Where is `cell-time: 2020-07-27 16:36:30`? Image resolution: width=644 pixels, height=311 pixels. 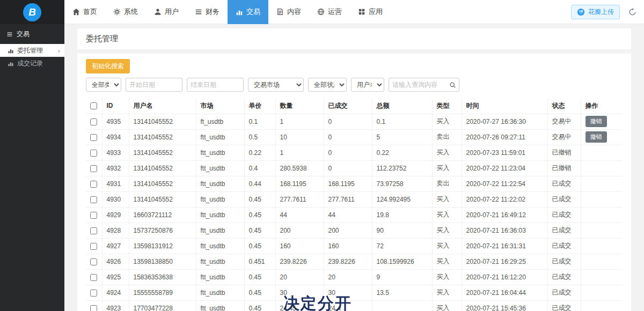
cell-time: 2020-07-27 16:36:30 is located at coordinates (504, 121).